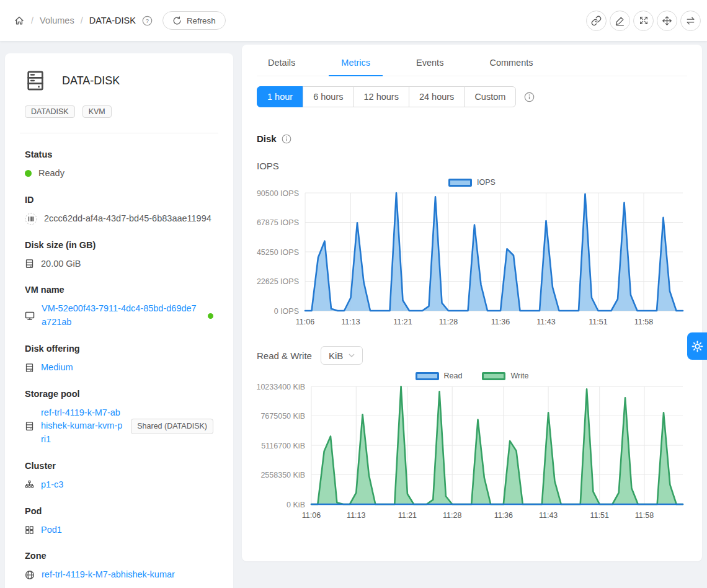  I want to click on rw-title: Read & Write, so click(284, 356).